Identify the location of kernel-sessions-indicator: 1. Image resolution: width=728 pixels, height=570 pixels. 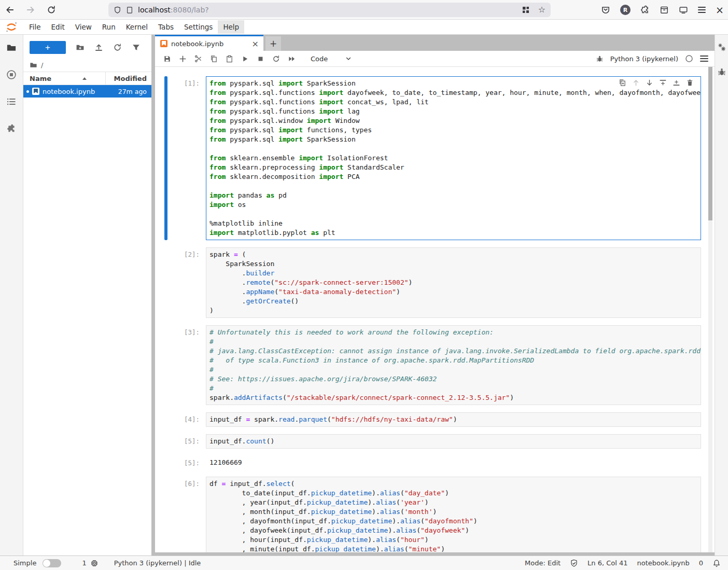
(90, 563).